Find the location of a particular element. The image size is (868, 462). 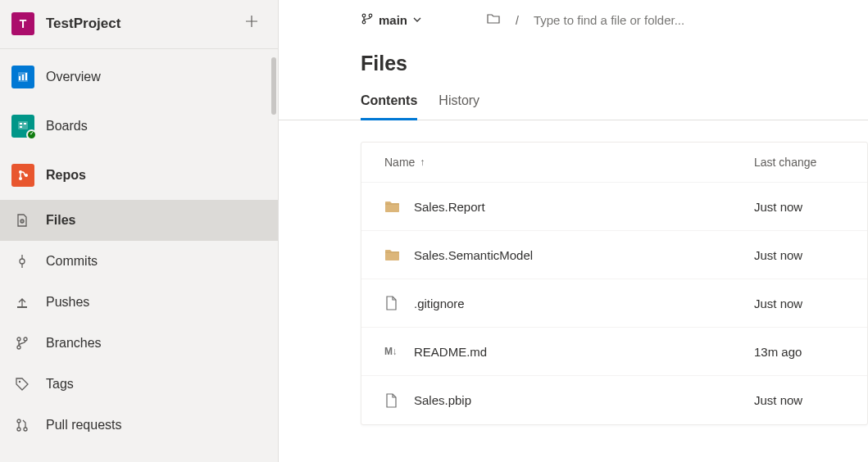

commits-icon is located at coordinates (22, 261).